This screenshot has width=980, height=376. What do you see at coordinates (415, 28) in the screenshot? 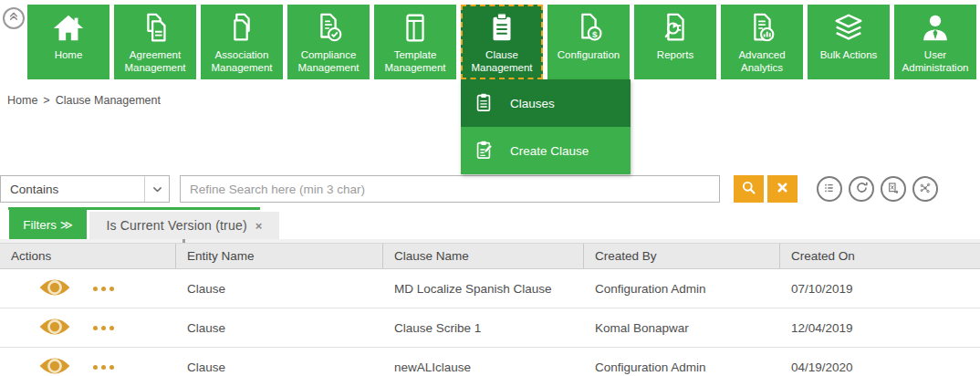
I see `template-management-icon` at bounding box center [415, 28].